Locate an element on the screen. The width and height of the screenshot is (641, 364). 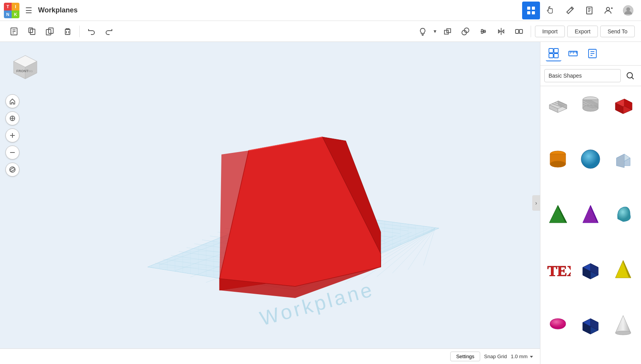
shape-item-half-sphere-teal is located at coordinates (624, 214).